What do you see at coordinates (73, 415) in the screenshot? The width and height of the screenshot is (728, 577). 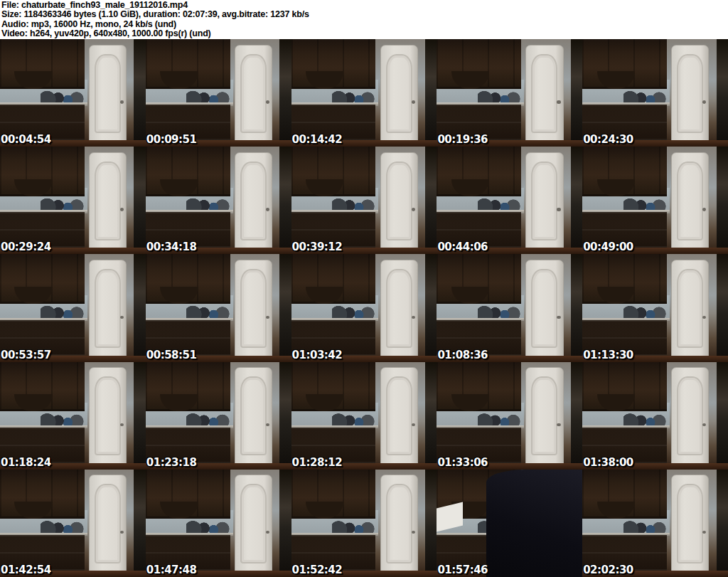 I see `video-thumbnail: 01:18:24` at bounding box center [73, 415].